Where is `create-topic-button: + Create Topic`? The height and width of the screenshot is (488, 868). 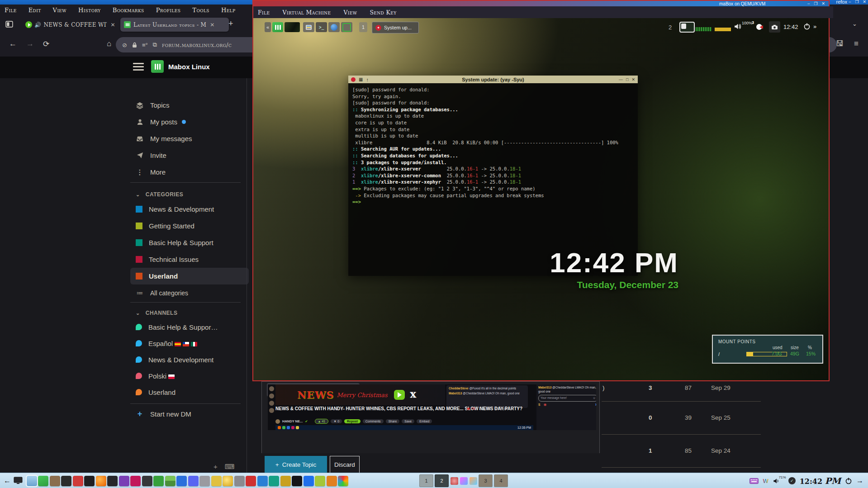
create-topic-button: + Create Topic is located at coordinates (296, 464).